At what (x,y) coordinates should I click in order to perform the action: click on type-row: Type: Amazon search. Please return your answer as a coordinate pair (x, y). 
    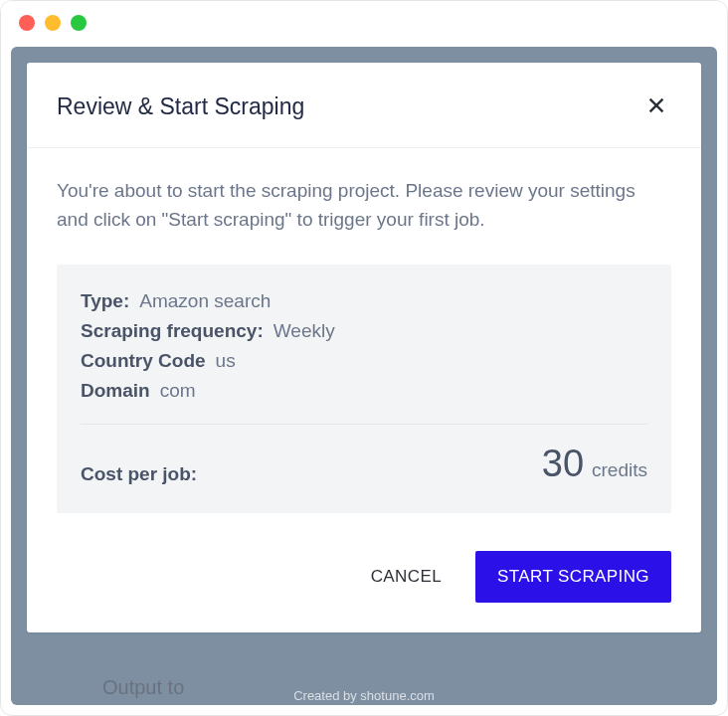
    Looking at the image, I should click on (364, 301).